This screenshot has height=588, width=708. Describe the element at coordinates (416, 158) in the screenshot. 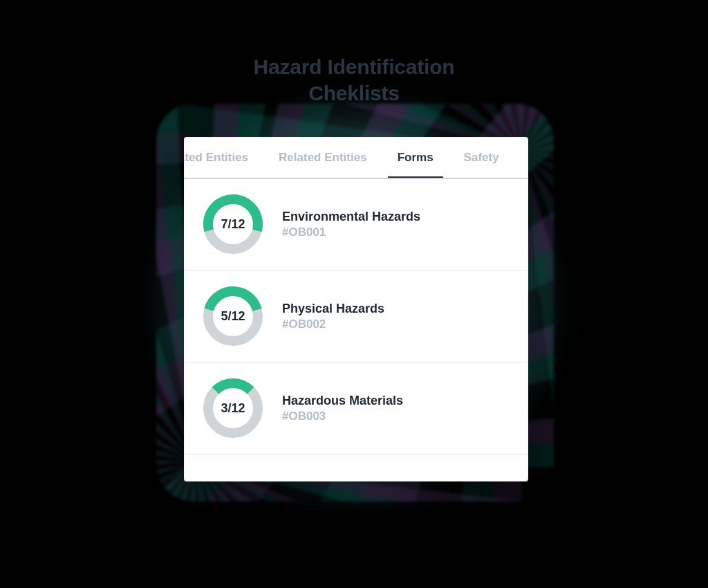

I see `tab-forms: Forms` at that location.